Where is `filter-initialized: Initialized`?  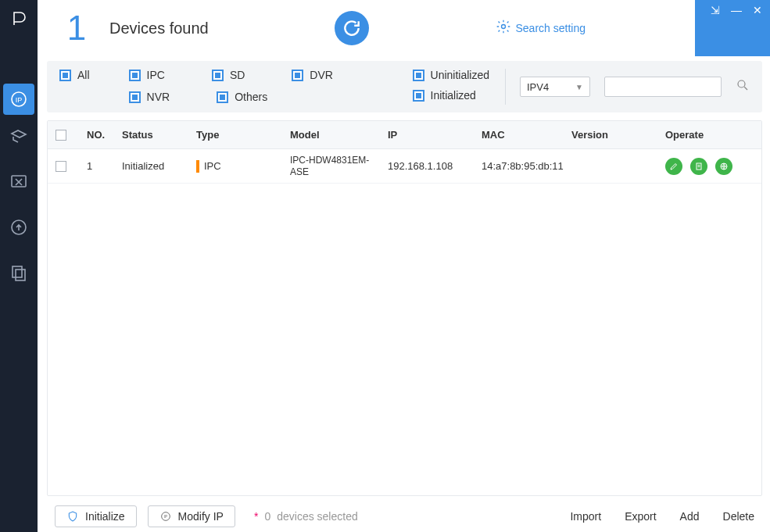 filter-initialized: Initialized is located at coordinates (451, 95).